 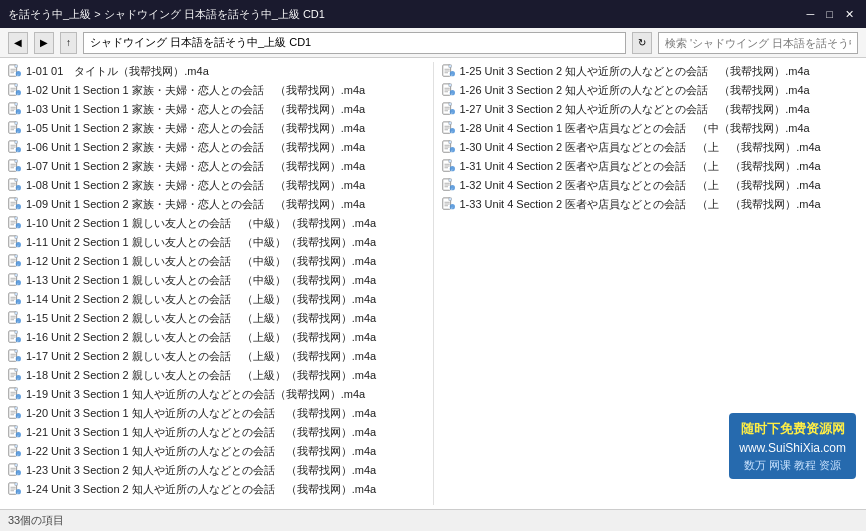 What do you see at coordinates (216, 242) in the screenshot?
I see `list-item: ♪ 1-11 Unit 2 Section 1 親しい友人との会話 （中級）（我…` at bounding box center [216, 242].